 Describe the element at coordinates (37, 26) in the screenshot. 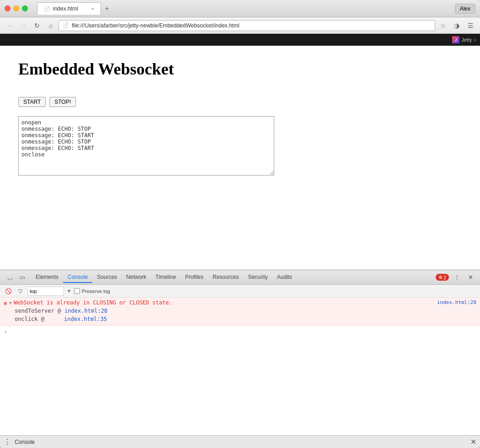

I see `reload-button: ↻` at that location.